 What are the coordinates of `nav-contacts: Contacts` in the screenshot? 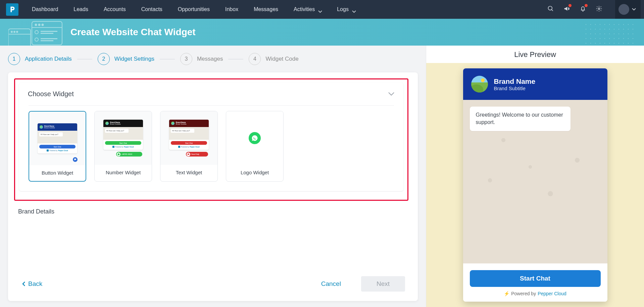 It's located at (152, 9).